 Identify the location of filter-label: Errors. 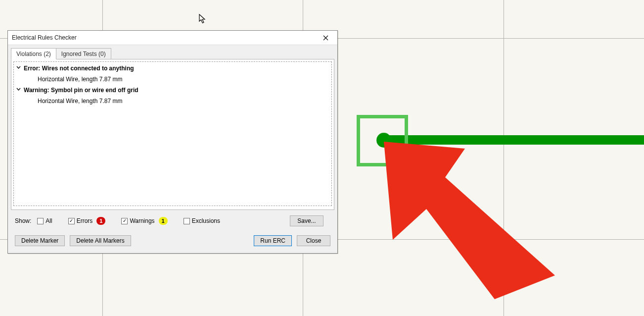
(85, 221).